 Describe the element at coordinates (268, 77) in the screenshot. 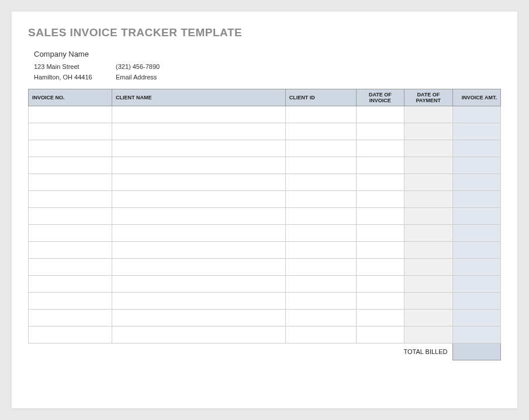

I see `company-city-row: Hamilton, OH 44416 Email Address` at that location.